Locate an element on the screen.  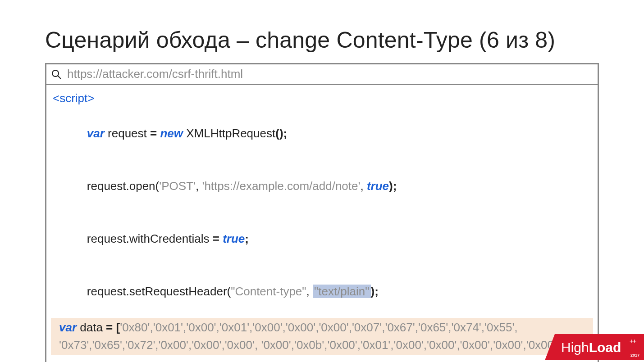
highload-logo: HighLoad ++ 2017 is located at coordinates (594, 348).